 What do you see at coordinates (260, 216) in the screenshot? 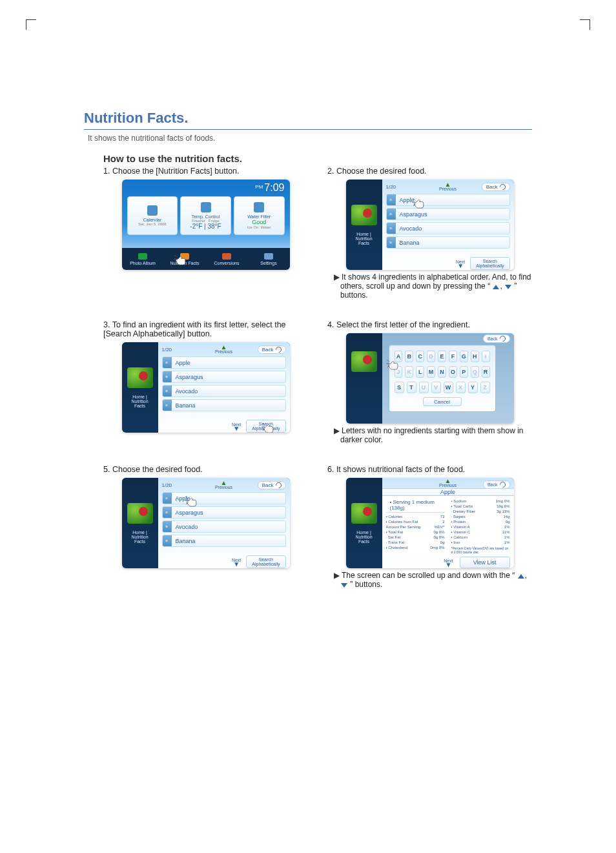
I see `filter-card: Water FilterGood Ice On Water` at bounding box center [260, 216].